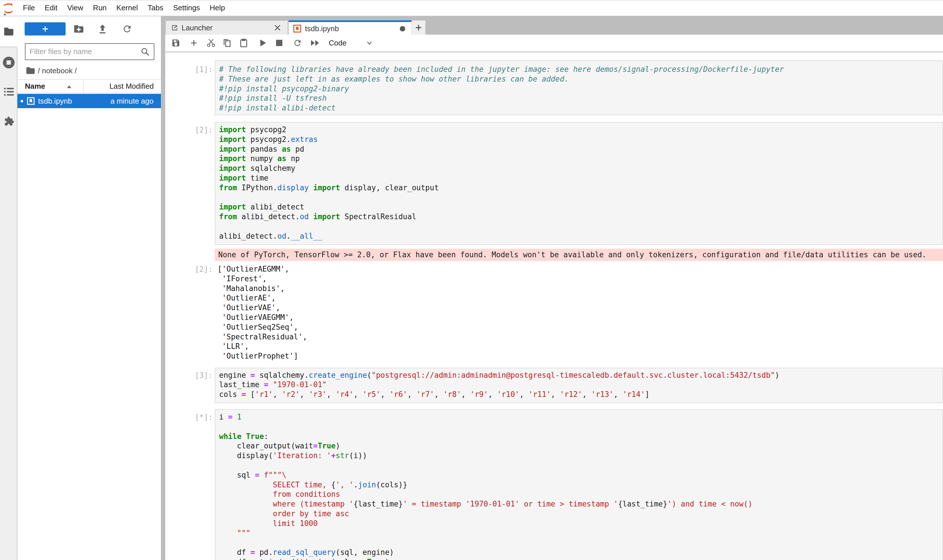 The image size is (943, 560). Describe the element at coordinates (197, 28) in the screenshot. I see `tab-label: Launcher` at that location.